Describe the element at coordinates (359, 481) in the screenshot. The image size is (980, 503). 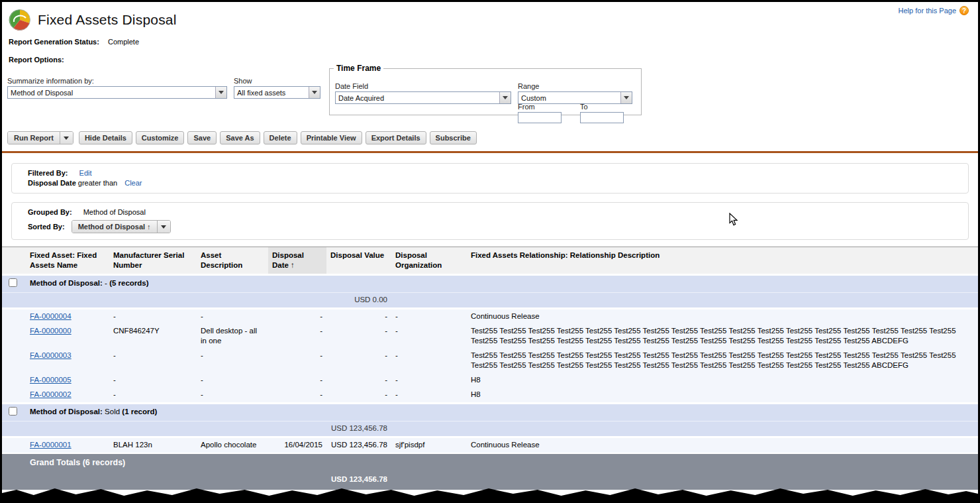
I see `grand-totals-value: USD 123,456.78` at that location.